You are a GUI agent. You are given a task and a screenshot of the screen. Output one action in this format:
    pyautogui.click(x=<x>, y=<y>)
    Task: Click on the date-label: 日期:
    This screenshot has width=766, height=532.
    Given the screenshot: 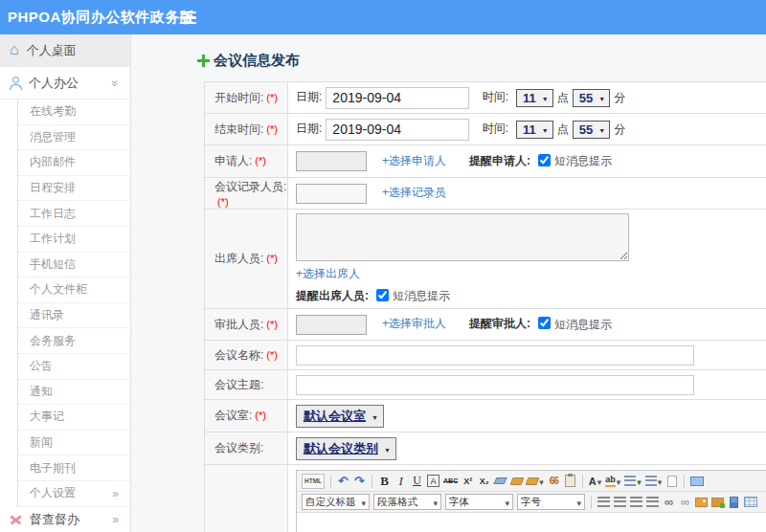 What is the action you would take?
    pyautogui.click(x=308, y=128)
    